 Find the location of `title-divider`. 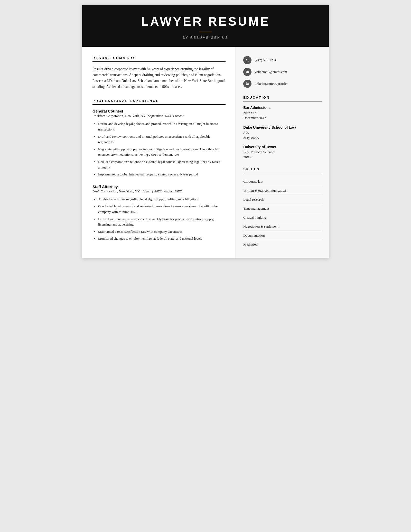

title-divider is located at coordinates (206, 32).